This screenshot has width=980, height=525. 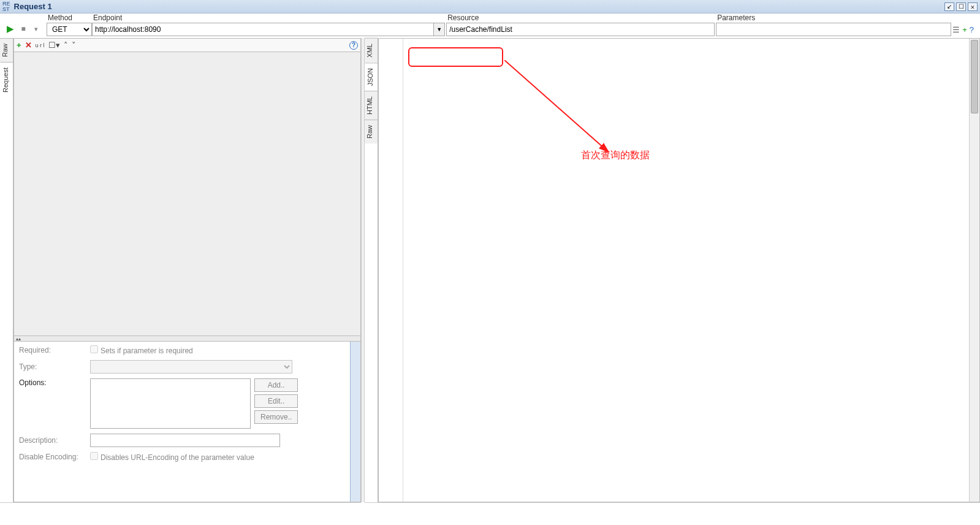 I want to click on line-gutter, so click(x=391, y=270).